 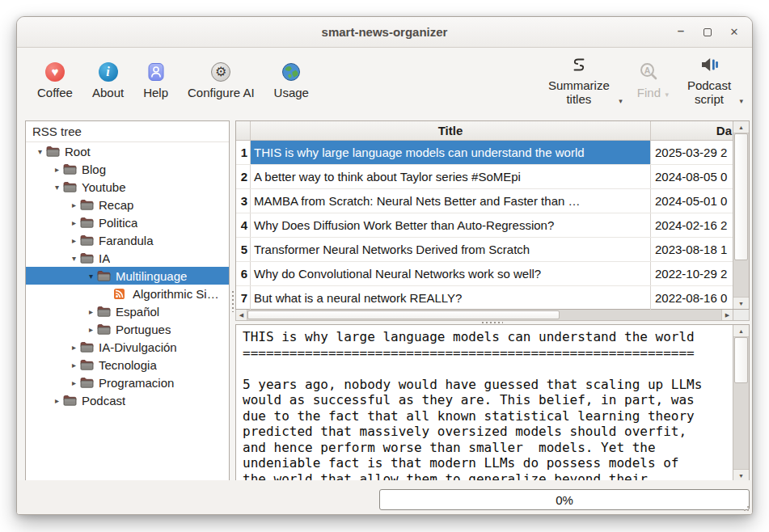 I want to click on article-title-cell: Why Does Diffusion Work Better than Auto…, so click(x=451, y=225).